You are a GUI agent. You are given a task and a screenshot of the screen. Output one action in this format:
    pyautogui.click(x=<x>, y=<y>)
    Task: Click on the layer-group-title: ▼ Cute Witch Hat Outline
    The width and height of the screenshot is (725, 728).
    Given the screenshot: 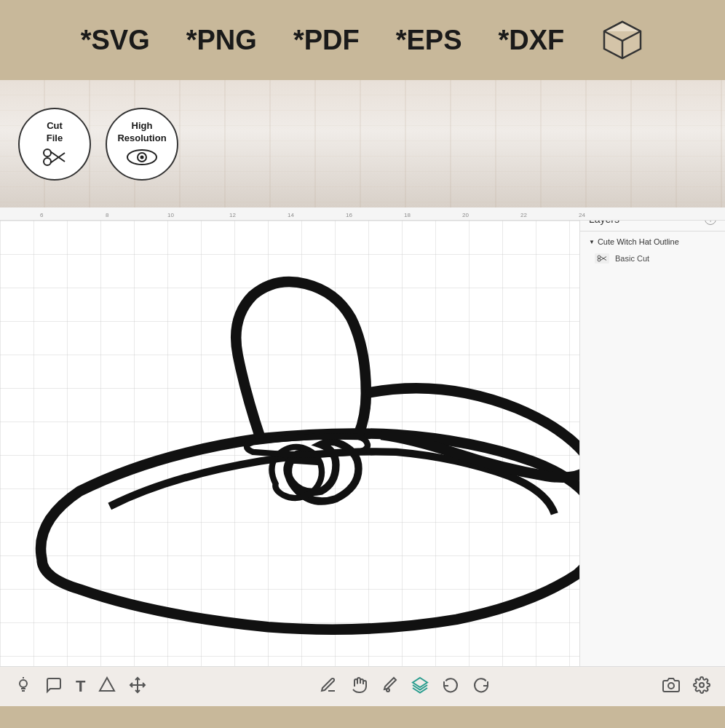 What is the action you would take?
    pyautogui.click(x=652, y=242)
    